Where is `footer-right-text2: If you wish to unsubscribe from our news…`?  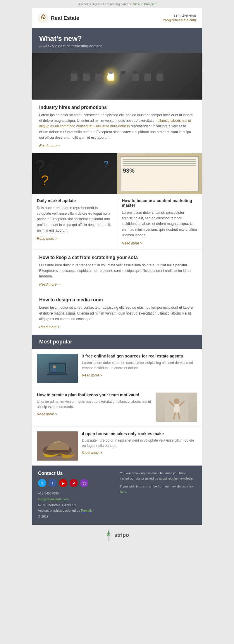
footer-right-text2: If you wish to unsubscribe from our news… is located at coordinates (158, 489).